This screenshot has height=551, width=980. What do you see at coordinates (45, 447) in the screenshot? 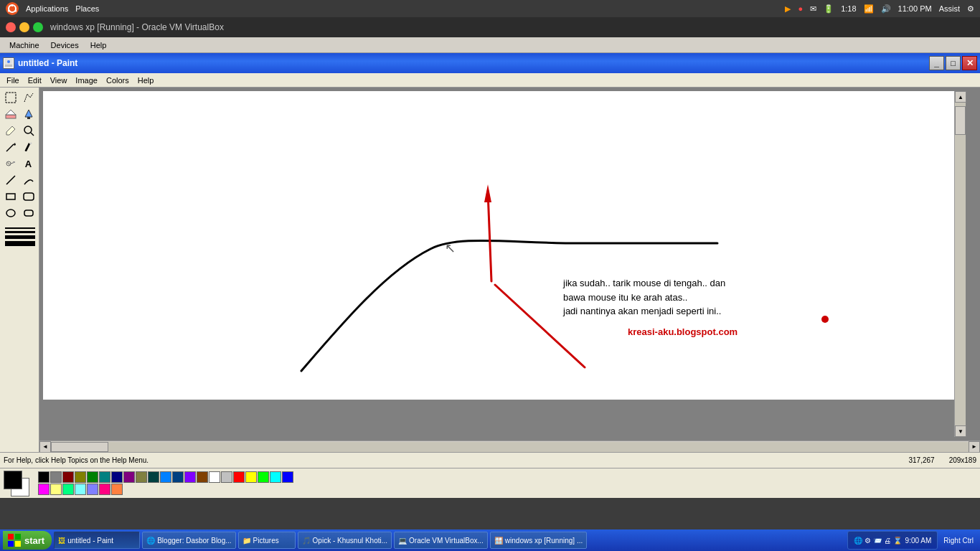
I see `hscroll-left-btn: ◄` at bounding box center [45, 447].